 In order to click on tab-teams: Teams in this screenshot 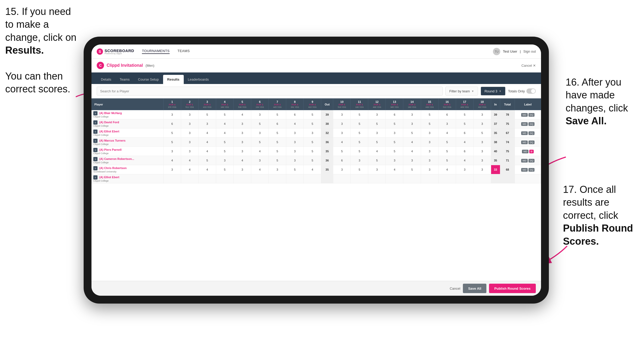, I will do `click(125, 80)`.